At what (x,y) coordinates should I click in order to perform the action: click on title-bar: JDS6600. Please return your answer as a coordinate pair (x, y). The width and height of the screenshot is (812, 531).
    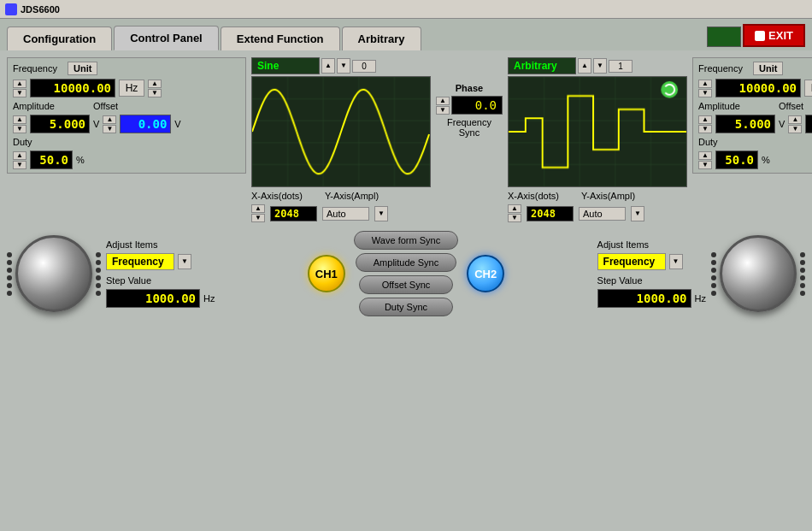
    Looking at the image, I should click on (406, 9).